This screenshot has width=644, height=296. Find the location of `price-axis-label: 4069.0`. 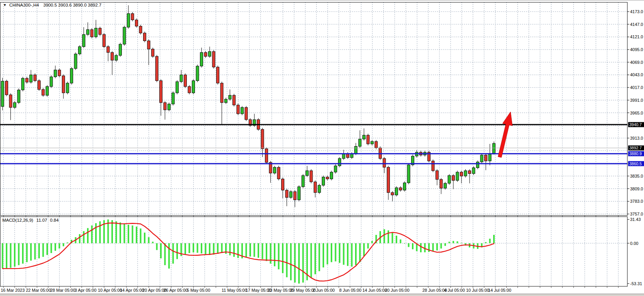

price-axis-label: 4069.0 is located at coordinates (637, 62).